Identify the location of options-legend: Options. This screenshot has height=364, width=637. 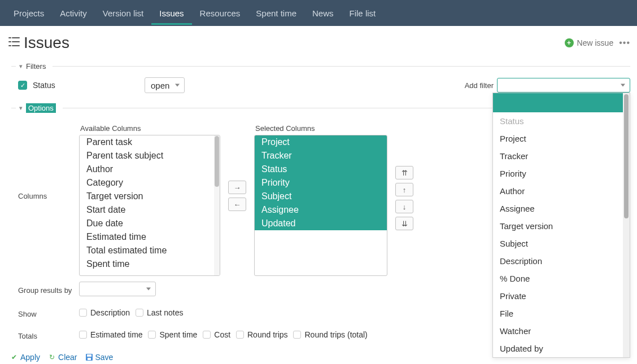
(41, 108).